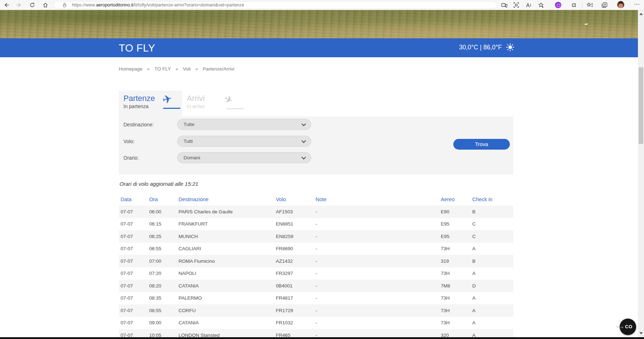 The width and height of the screenshot is (644, 339). I want to click on temperature-text: 30,0°C | 86,0°F, so click(480, 47).